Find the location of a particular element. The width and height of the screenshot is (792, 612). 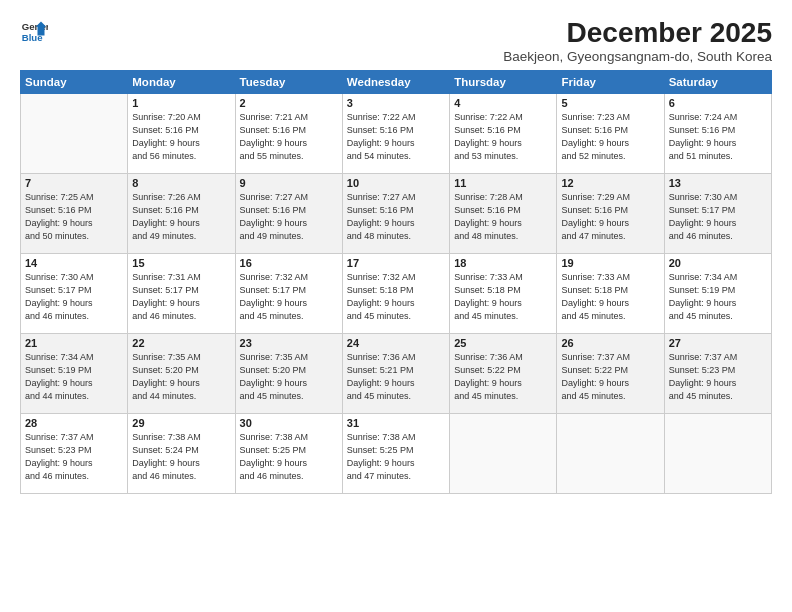

calendar-cell: 31Sunrise: 7:38 AMSunset: 5:25 PMDayligh… is located at coordinates (396, 453).